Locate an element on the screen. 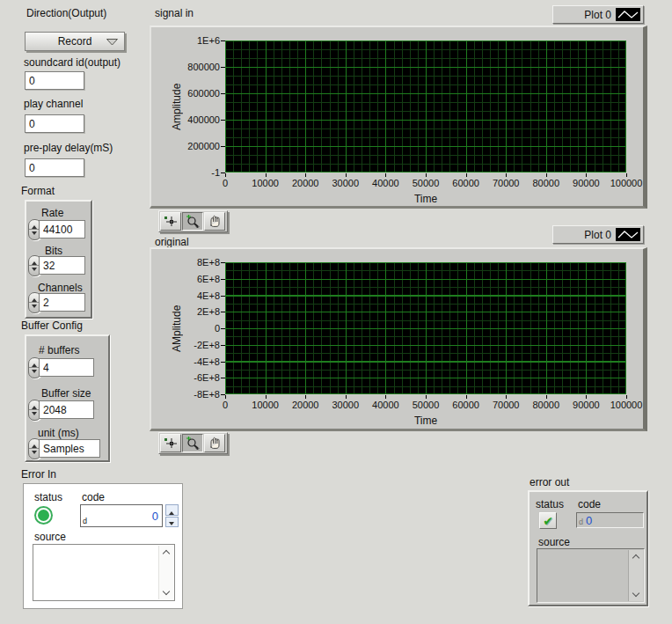  y-tick-label: 600000 is located at coordinates (204, 93).